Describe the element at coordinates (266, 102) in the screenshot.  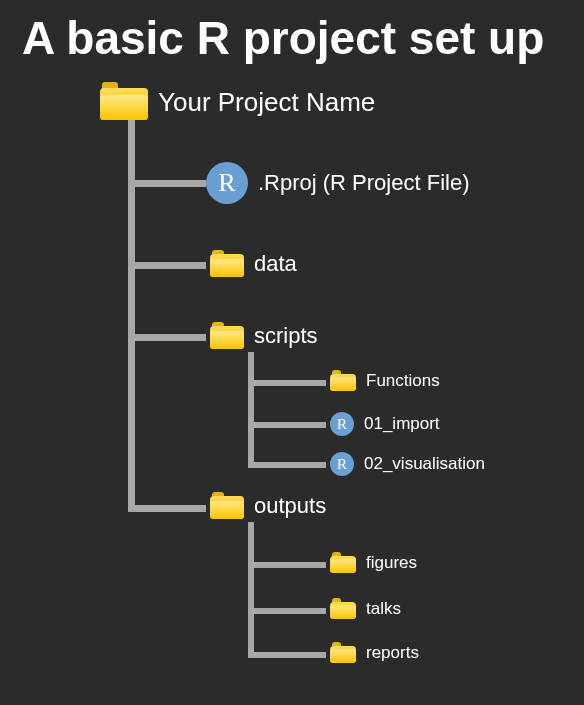
I see `node-label: Your Project Name` at that location.